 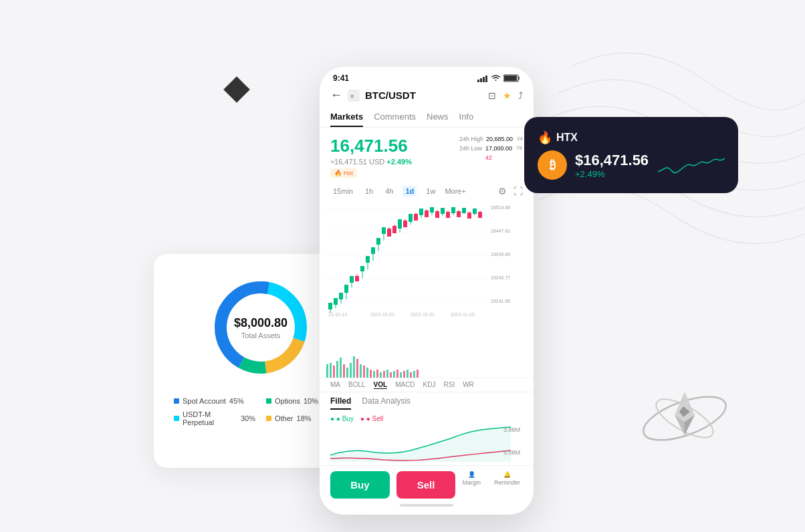 I want to click on btc-icon: ₿, so click(x=552, y=165).